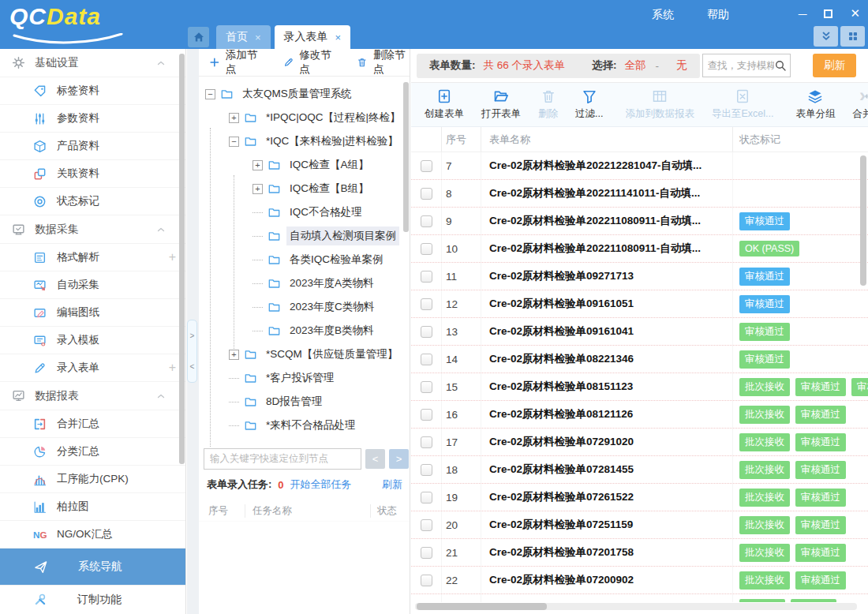 This screenshot has width=868, height=614. Describe the element at coordinates (172, 368) in the screenshot. I see `plus-icon: +` at that location.